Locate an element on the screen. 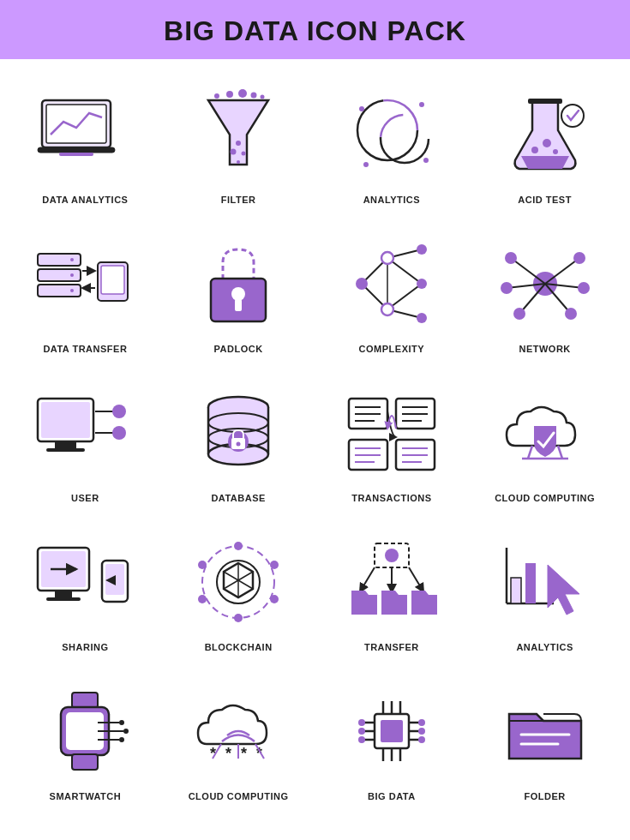  icon-cell-user: USER is located at coordinates (86, 441).